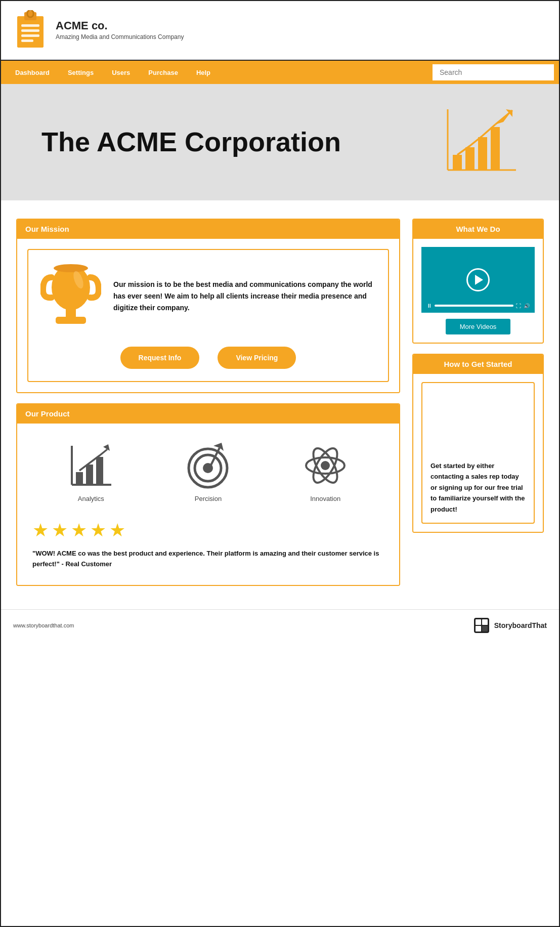 The image size is (560, 927). What do you see at coordinates (119, 37) in the screenshot?
I see `company-tagline: Amazing Media and Communications Company` at bounding box center [119, 37].